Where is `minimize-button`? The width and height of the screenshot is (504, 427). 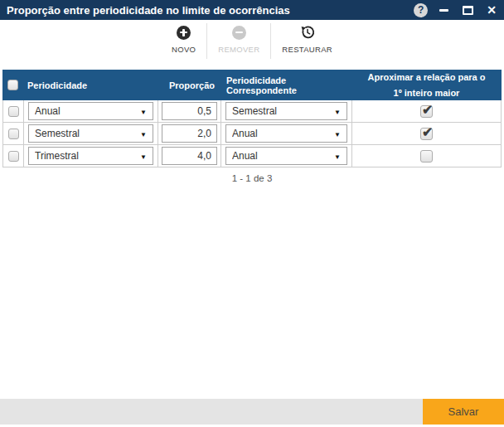
minimize-button is located at coordinates (451, 10).